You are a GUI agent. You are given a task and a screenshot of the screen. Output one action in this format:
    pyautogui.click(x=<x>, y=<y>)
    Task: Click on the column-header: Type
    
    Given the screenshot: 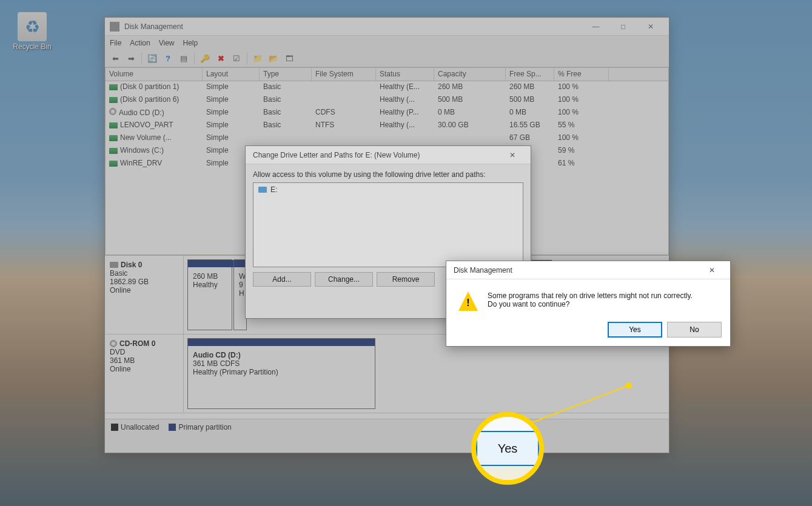 What is the action you would take?
    pyautogui.click(x=286, y=74)
    